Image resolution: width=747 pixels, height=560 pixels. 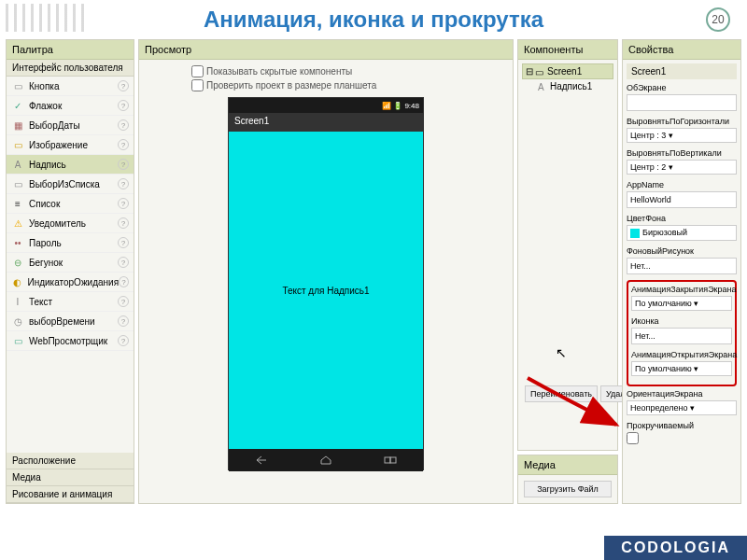 I want to click on prop-checkbox, so click(x=633, y=439).